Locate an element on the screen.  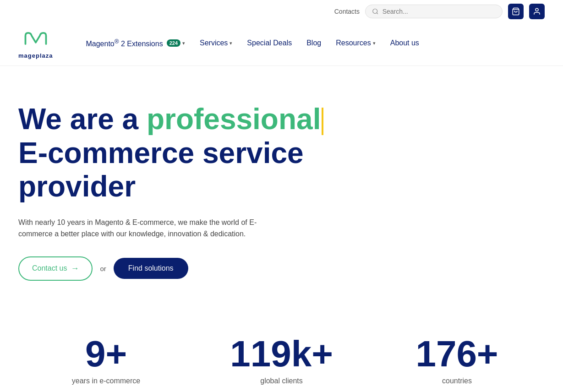
search-input is located at coordinates (439, 11).